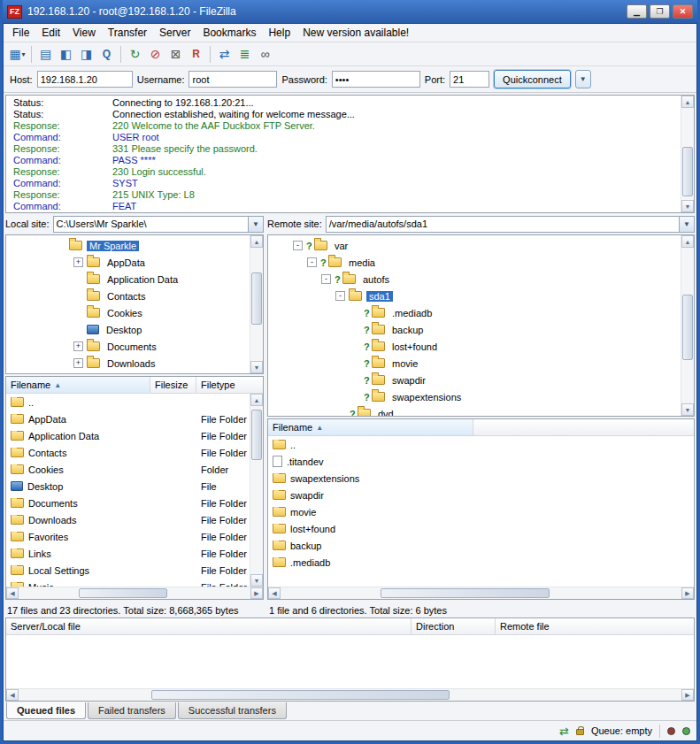 The image size is (700, 744). I want to click on username-input, so click(233, 80).